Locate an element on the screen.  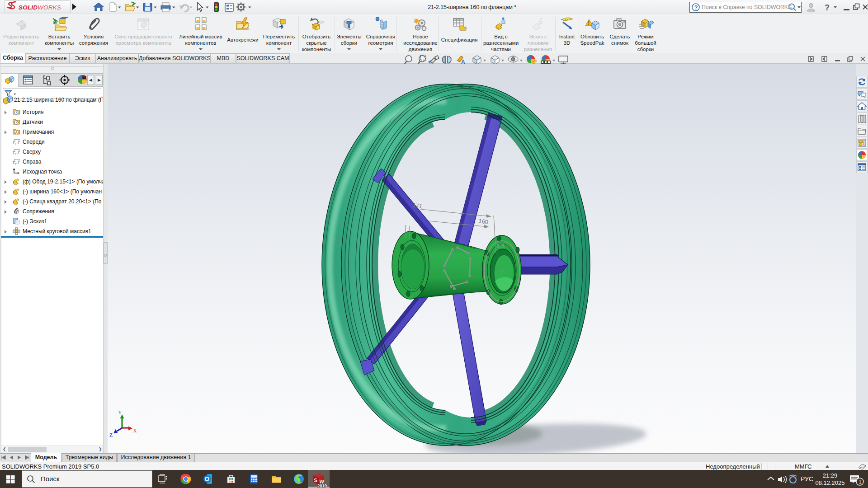
svg-text: 2019 is located at coordinates (322, 485).